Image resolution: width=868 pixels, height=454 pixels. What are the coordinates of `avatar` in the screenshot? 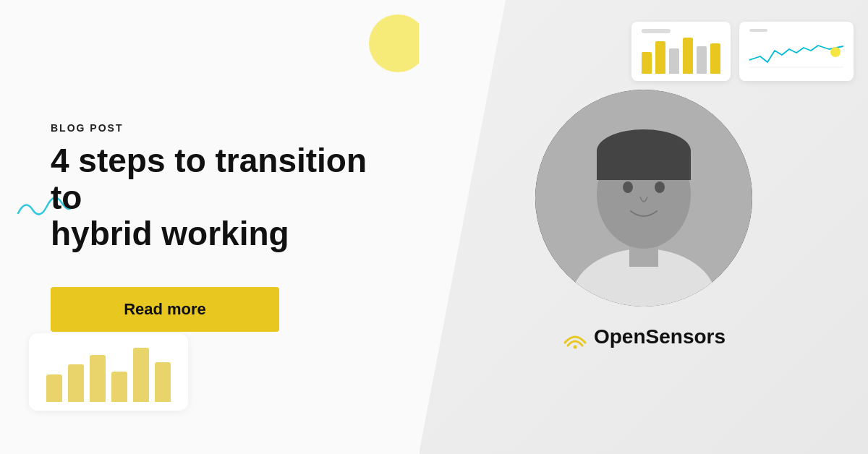 It's located at (644, 198).